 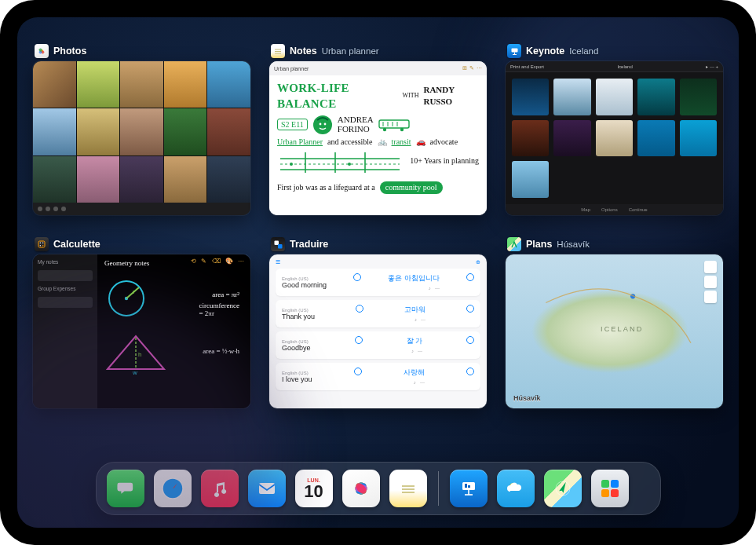 What do you see at coordinates (297, 379) in the screenshot?
I see `translate-src-text: I love you` at bounding box center [297, 379].